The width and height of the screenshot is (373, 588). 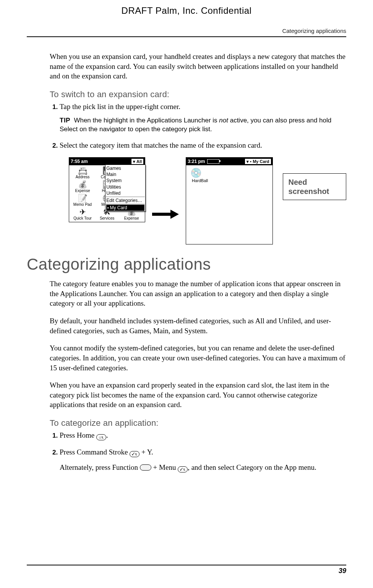 What do you see at coordinates (107, 161) in the screenshot?
I see `screenshot1-titlebar: 7:55 am ▾ All` at bounding box center [107, 161].